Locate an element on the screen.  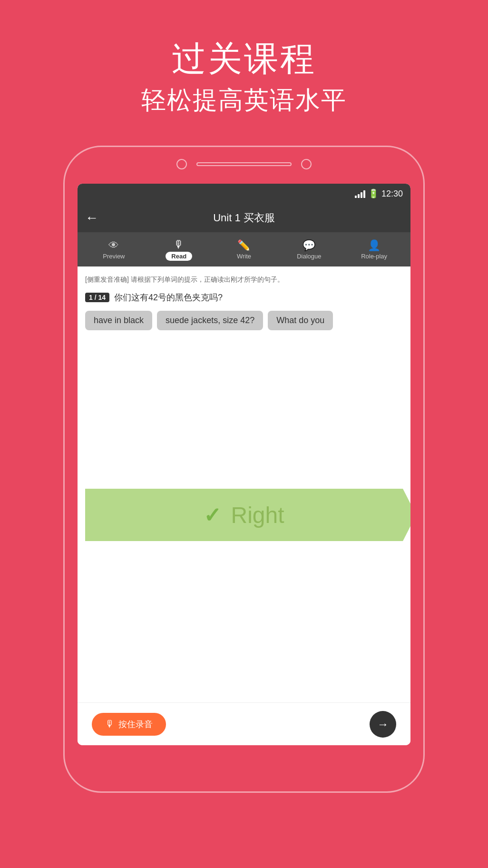
phone-camera-right is located at coordinates (306, 164).